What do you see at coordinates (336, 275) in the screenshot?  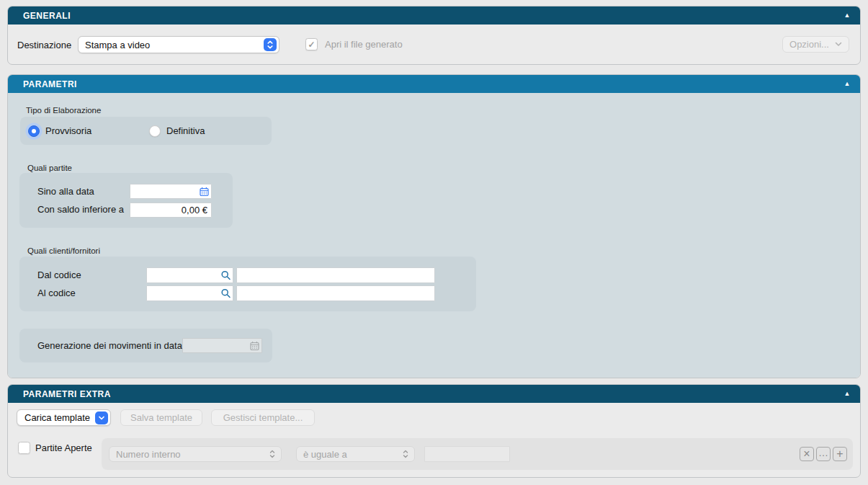 I see `dal-codice-descrizione-input` at bounding box center [336, 275].